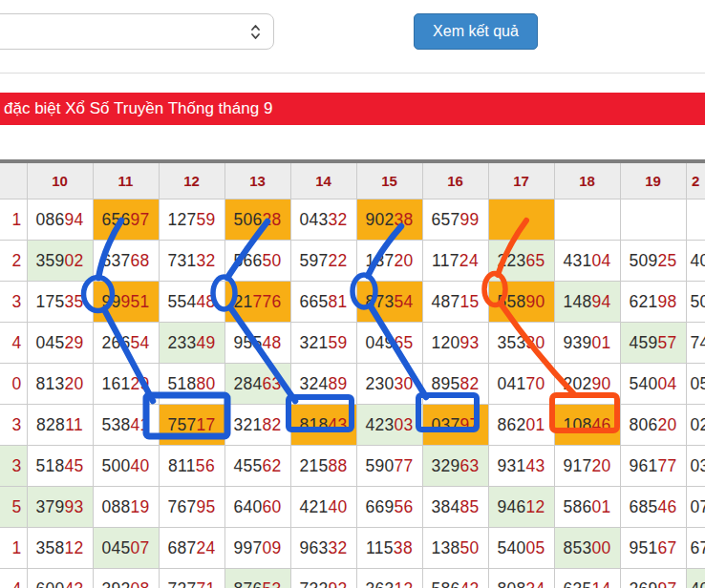 The width and height of the screenshot is (705, 588). I want to click on column-header: 11, so click(126, 180).